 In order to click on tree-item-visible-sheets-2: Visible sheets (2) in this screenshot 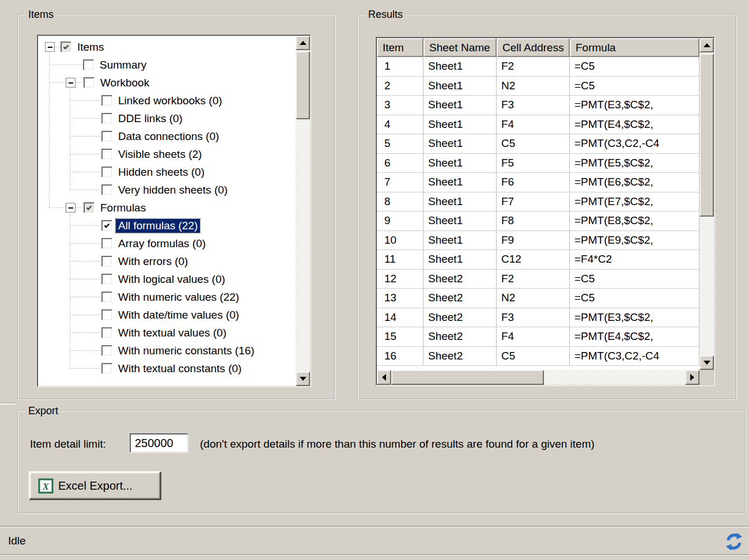, I will do `click(167, 154)`.